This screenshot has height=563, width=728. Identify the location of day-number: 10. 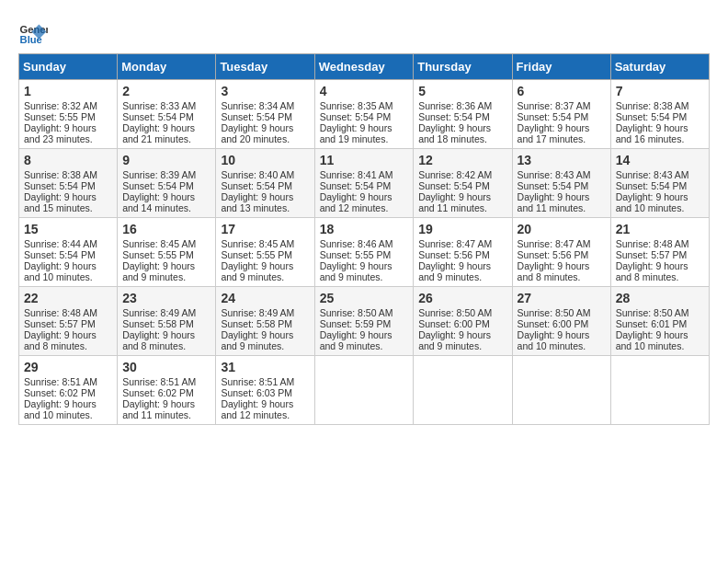
(265, 160).